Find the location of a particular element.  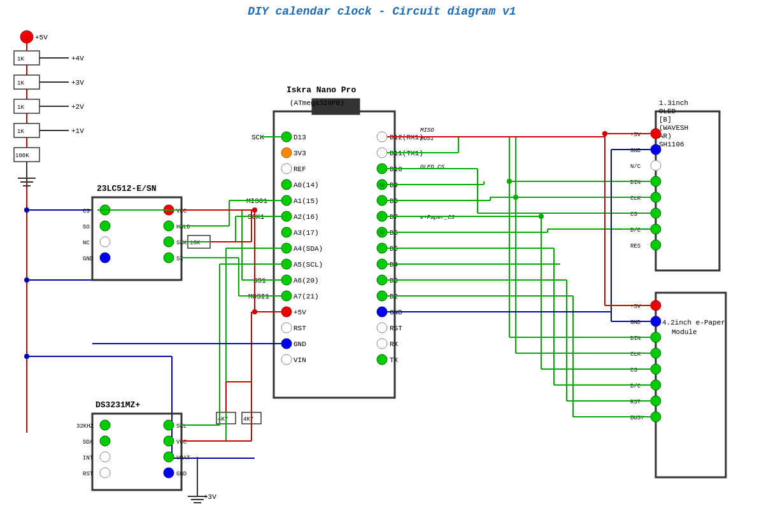

svg-text: TX is located at coordinates (394, 360).